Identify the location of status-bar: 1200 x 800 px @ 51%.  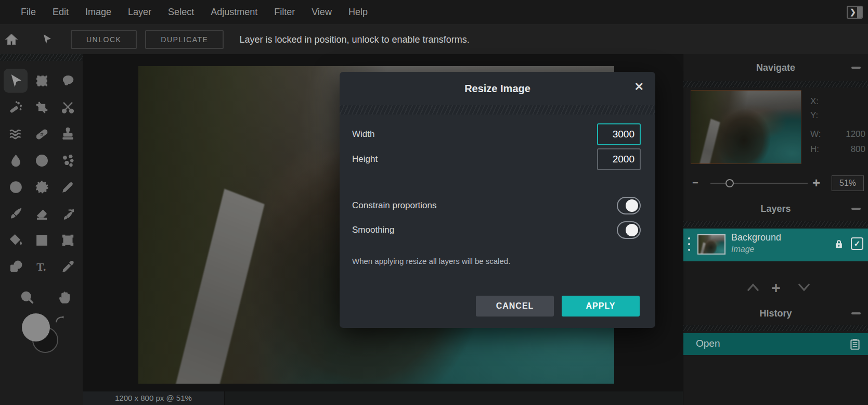
(383, 398).